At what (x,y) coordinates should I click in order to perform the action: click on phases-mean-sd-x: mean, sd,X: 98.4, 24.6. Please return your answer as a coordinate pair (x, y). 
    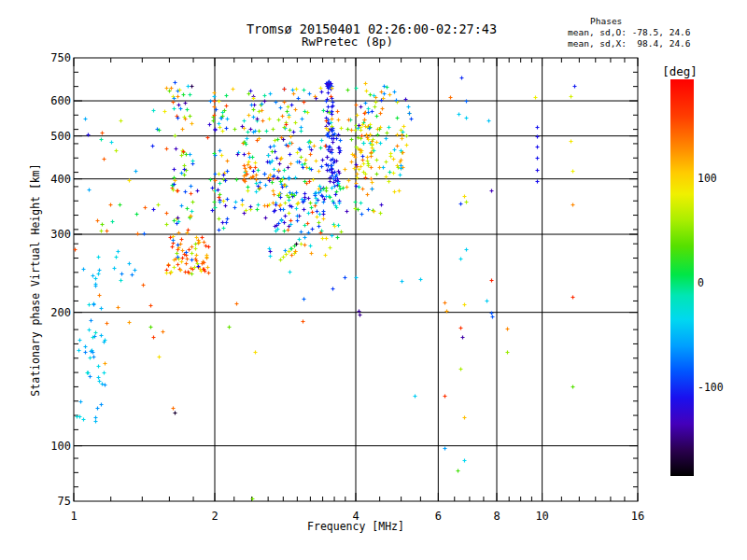
    Looking at the image, I should click on (629, 43).